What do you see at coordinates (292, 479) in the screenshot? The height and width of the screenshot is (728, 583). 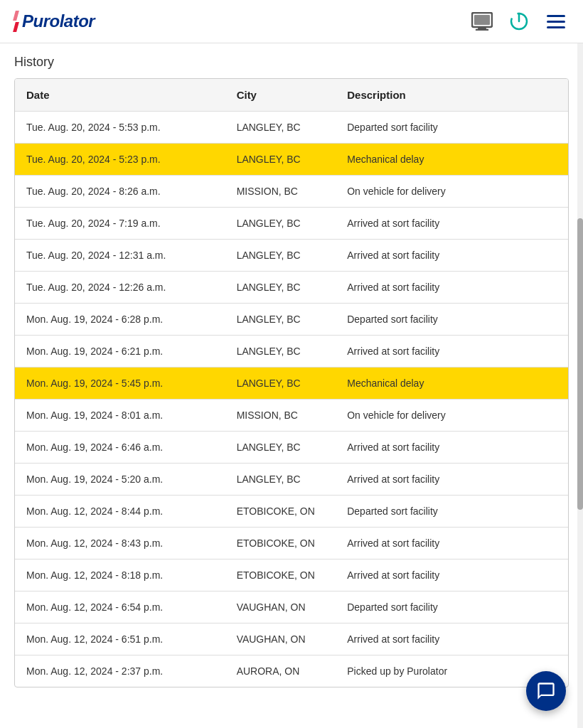 I see `table-row: Mon. Aug. 19, 2024 - 5:20 a.m.LANGLEY, B…` at bounding box center [292, 479].